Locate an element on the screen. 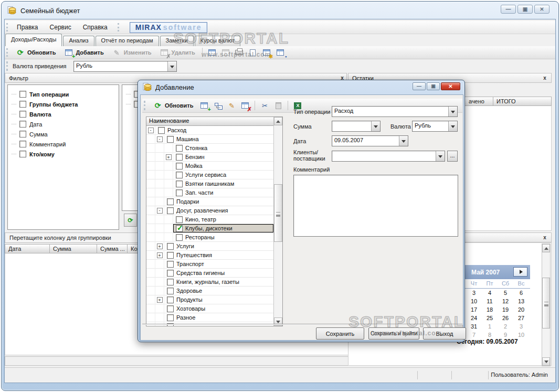  tree-row: Зап. части is located at coordinates (210, 193).